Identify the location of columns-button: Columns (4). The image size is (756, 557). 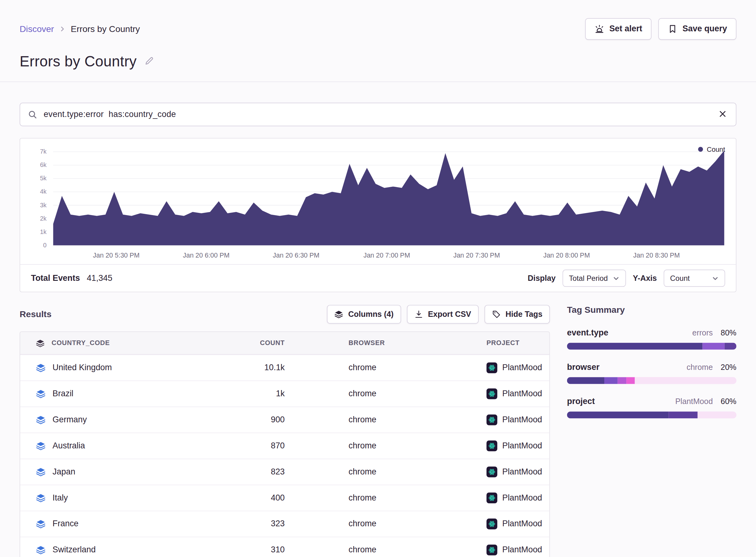
(364, 314).